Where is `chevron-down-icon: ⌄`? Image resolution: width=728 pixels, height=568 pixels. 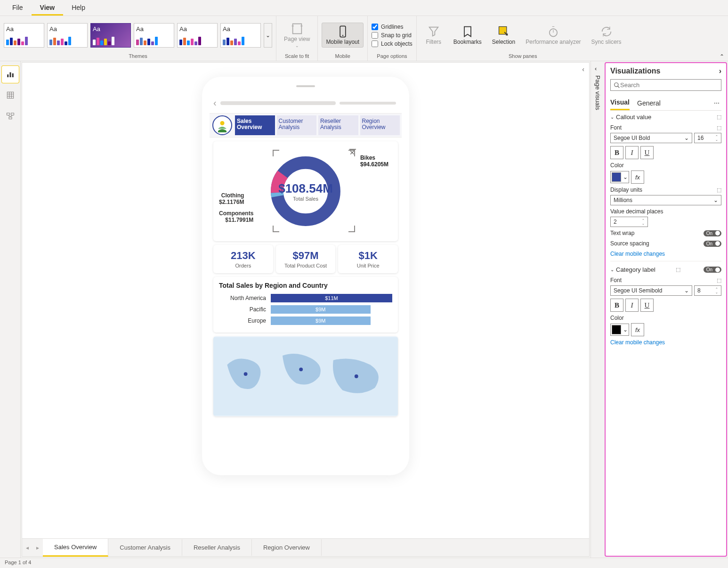
chevron-down-icon: ⌄ is located at coordinates (612, 117).